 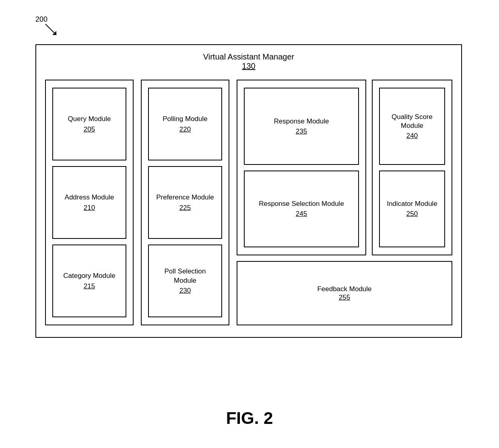 I want to click on query-module-name: Query Module, so click(x=89, y=119).